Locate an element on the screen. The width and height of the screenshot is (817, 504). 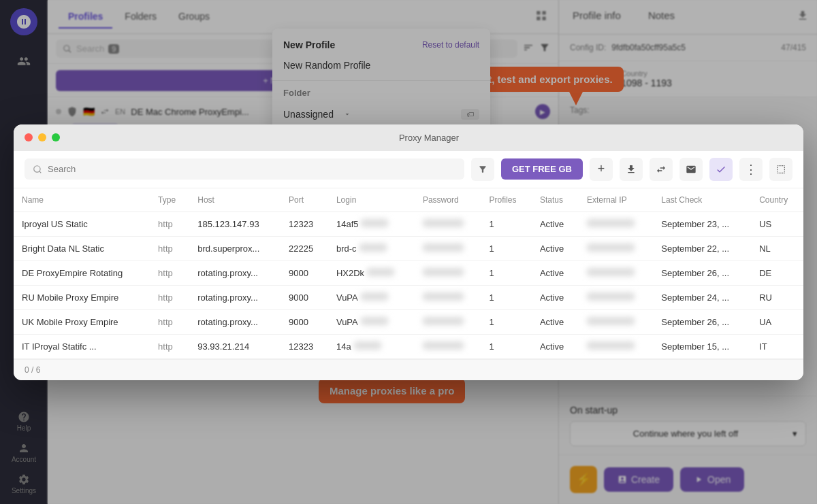
modal-toolbar: GET FREE GB + ⋮ is located at coordinates (408, 170).